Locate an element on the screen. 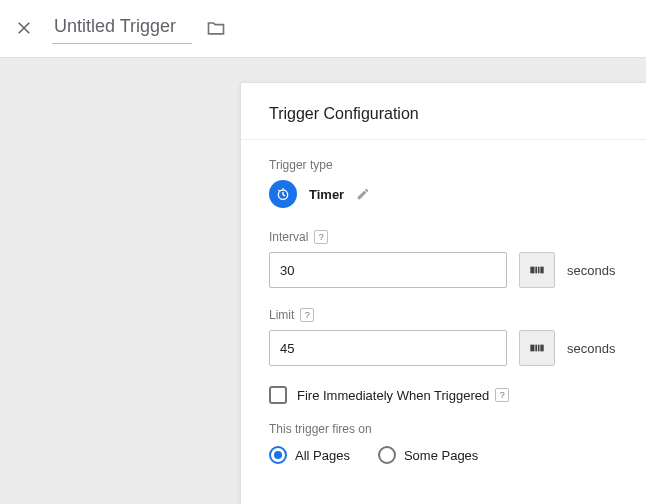 The width and height of the screenshot is (646, 504). limit-input is located at coordinates (388, 348).